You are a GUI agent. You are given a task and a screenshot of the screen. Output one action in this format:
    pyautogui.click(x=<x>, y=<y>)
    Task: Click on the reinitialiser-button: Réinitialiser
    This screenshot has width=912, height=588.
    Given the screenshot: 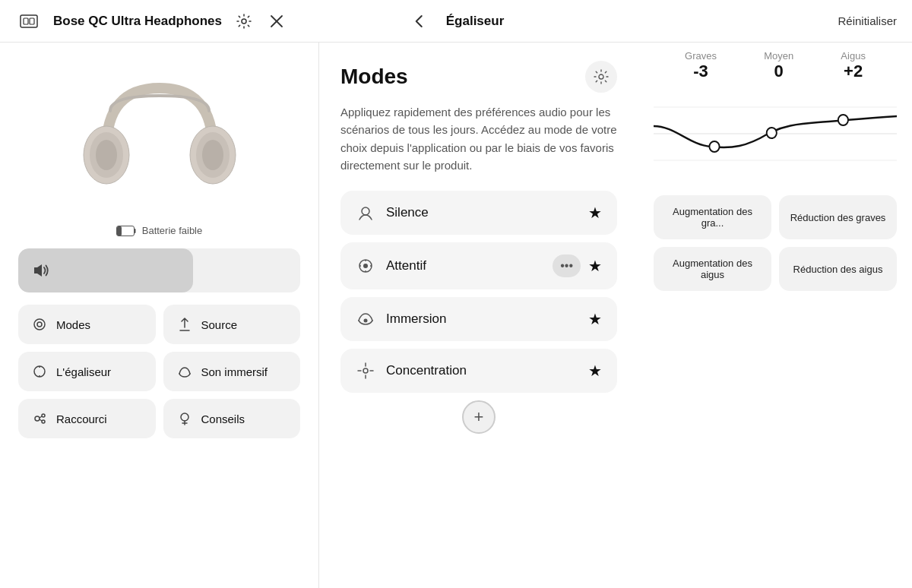 What is the action you would take?
    pyautogui.click(x=867, y=21)
    